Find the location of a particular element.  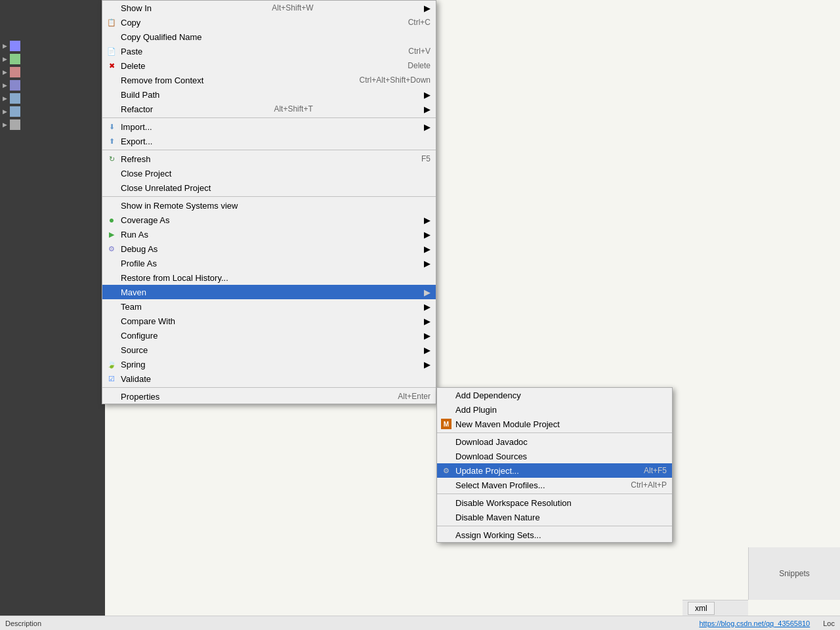

submenu-disable-maven-nature: Disable Maven Nature is located at coordinates (555, 517).